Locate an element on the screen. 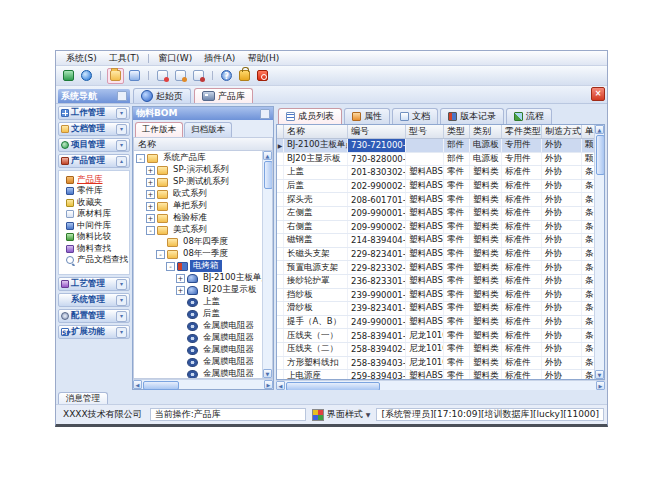 The width and height of the screenshot is (660, 477). sidebar-section-8: SP扩展功能▾ is located at coordinates (94, 332).